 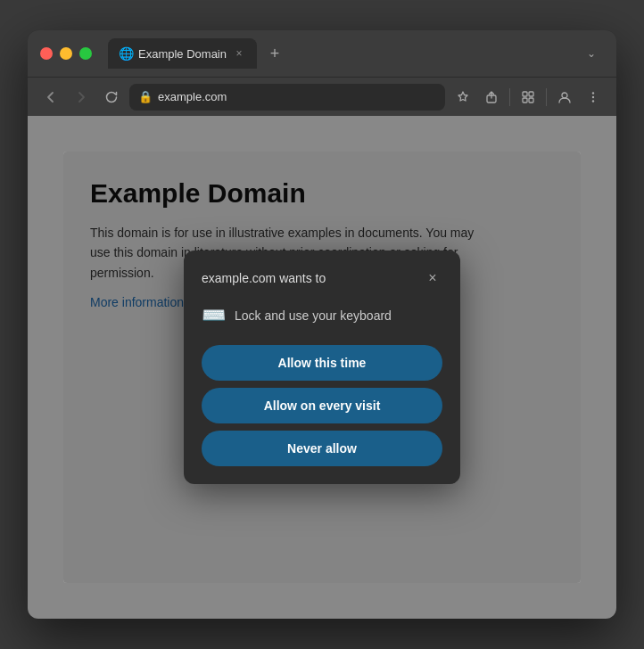 What do you see at coordinates (51, 97) in the screenshot?
I see `back-icon` at bounding box center [51, 97].